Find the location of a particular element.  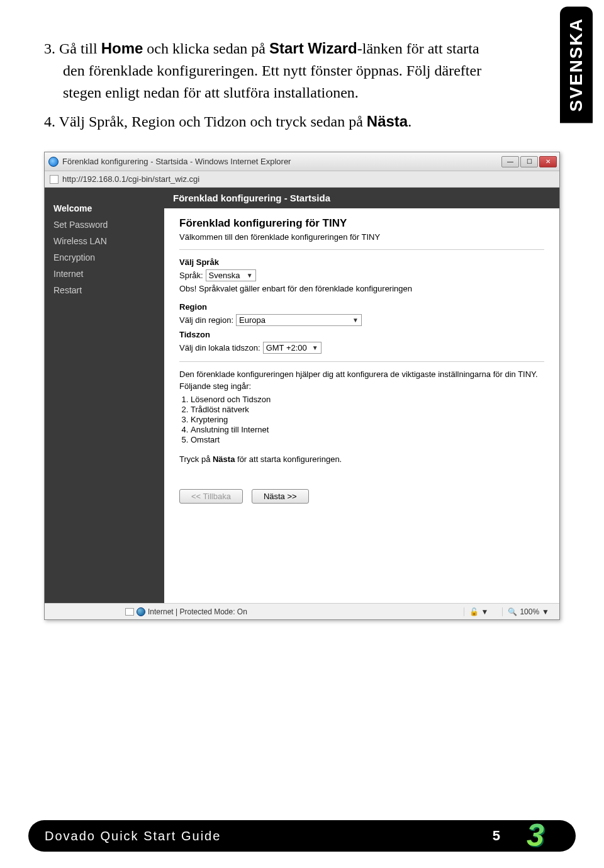

protected-mode-text: Internet | Protected Mode: On is located at coordinates (198, 612).